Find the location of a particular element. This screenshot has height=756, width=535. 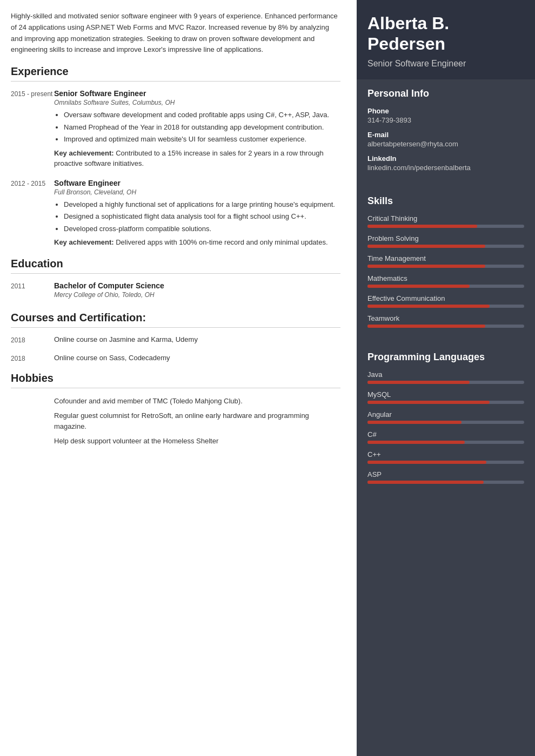

linkedin-label: LinkedIn is located at coordinates (446, 159).